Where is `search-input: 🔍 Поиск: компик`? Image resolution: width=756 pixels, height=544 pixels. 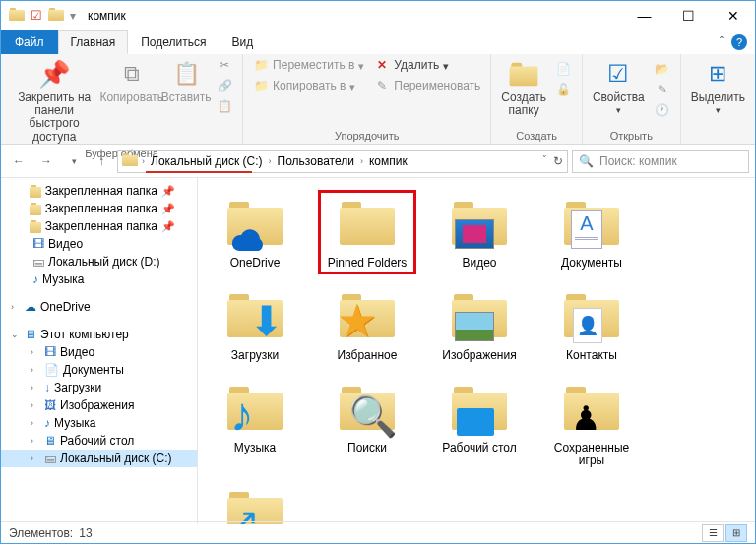 search-input: 🔍 Поиск: компик is located at coordinates (661, 161).